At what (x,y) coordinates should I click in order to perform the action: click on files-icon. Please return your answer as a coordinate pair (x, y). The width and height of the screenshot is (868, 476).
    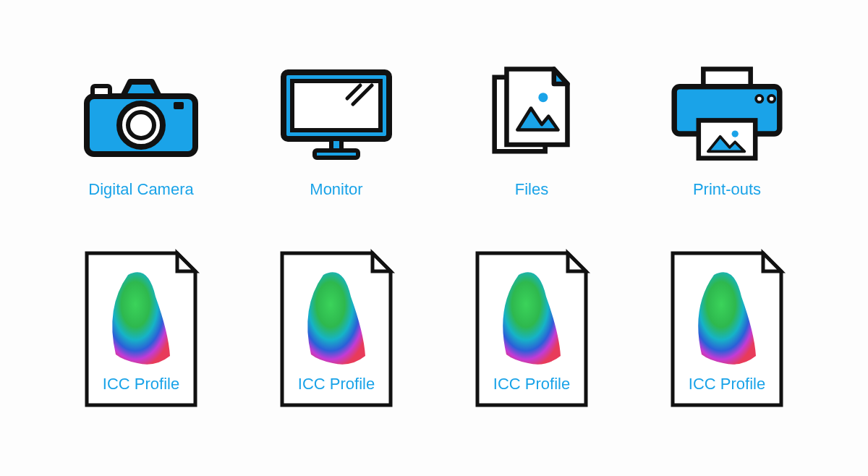
    Looking at the image, I should click on (532, 114).